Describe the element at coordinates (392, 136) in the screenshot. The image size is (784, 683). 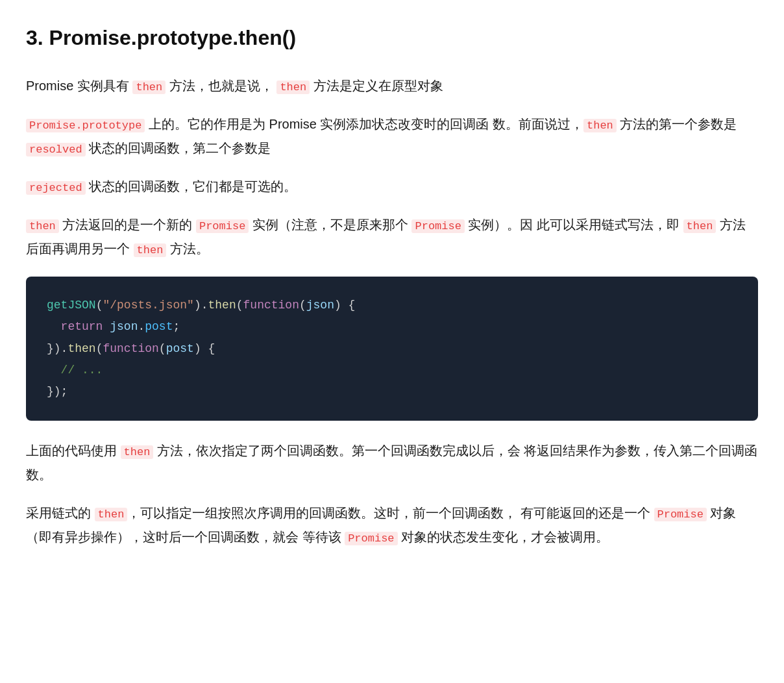
I see `paragraph-2: Promise.prototype 上的。它的作用是为 Promise 实例添加…` at that location.